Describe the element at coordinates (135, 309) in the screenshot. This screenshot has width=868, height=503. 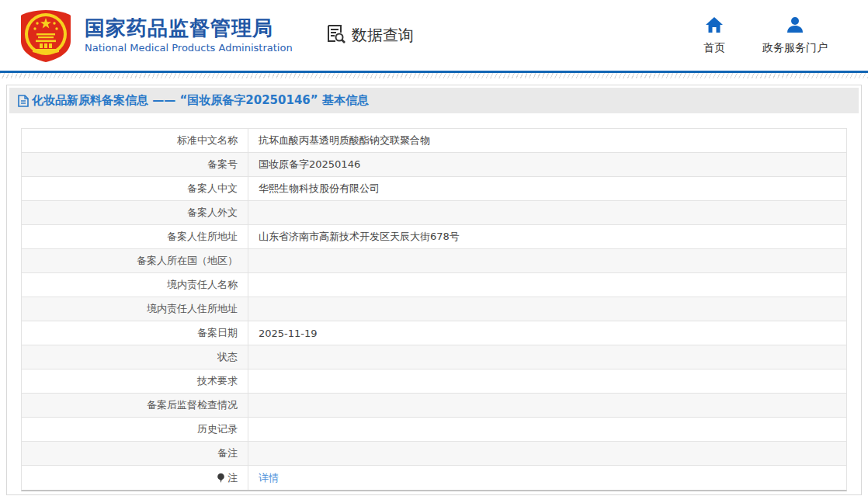
I see `row-label: 境内责任人住所地址` at that location.